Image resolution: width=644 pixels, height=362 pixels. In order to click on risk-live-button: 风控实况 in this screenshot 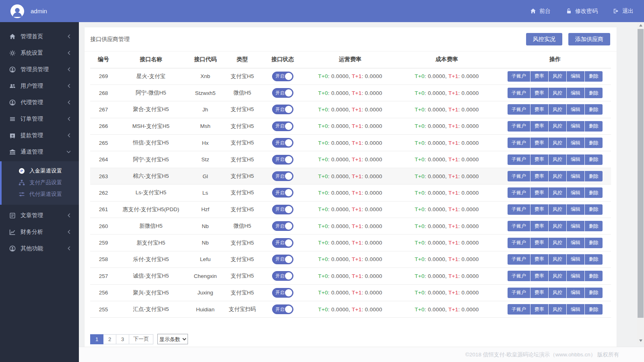, I will do `click(544, 39)`.